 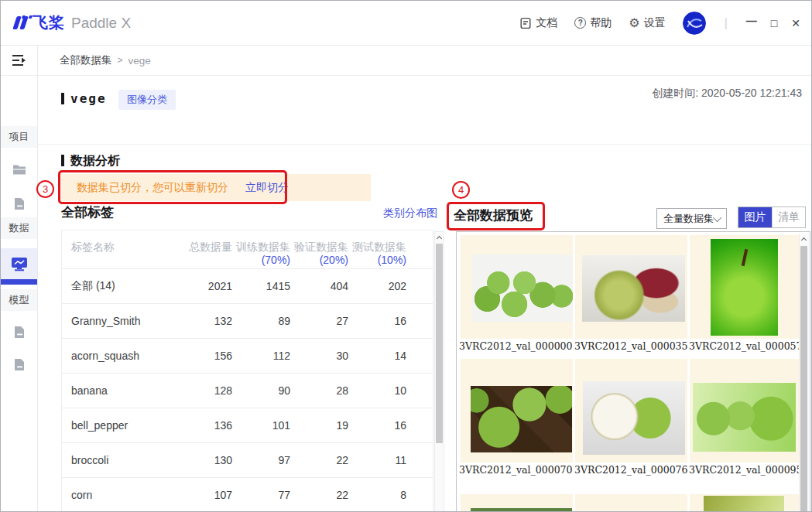 What do you see at coordinates (546, 23) in the screenshot?
I see `docs-label: 文档` at bounding box center [546, 23].